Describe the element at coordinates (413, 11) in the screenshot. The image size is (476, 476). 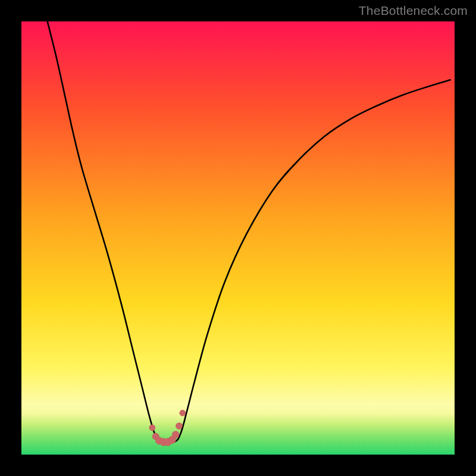
I see `watermark-text: TheBottleneck.com` at that location.